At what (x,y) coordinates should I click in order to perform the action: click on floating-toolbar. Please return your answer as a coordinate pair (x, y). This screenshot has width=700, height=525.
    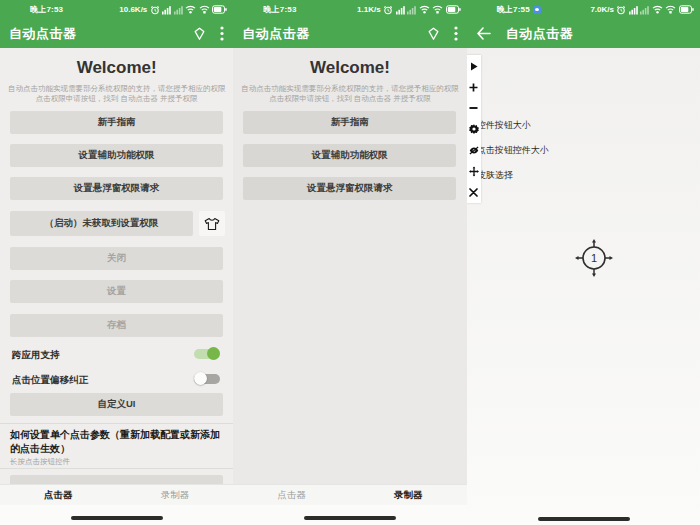
    Looking at the image, I should click on (474, 129).